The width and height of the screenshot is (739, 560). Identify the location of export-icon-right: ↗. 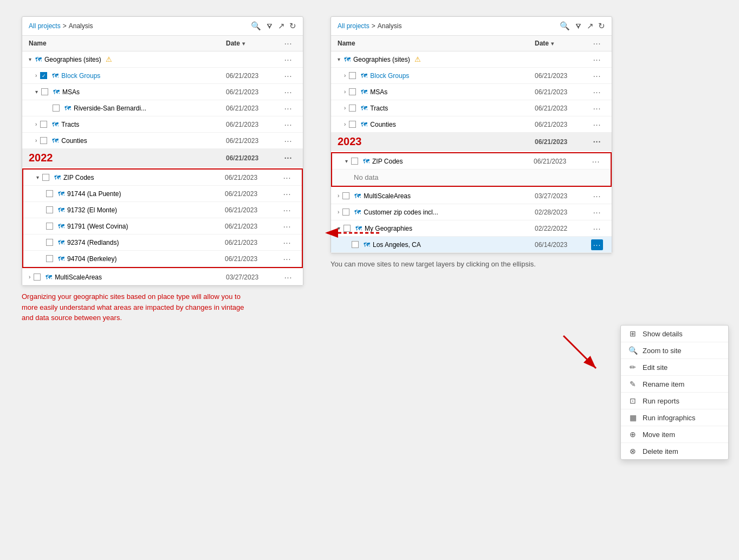
(591, 26).